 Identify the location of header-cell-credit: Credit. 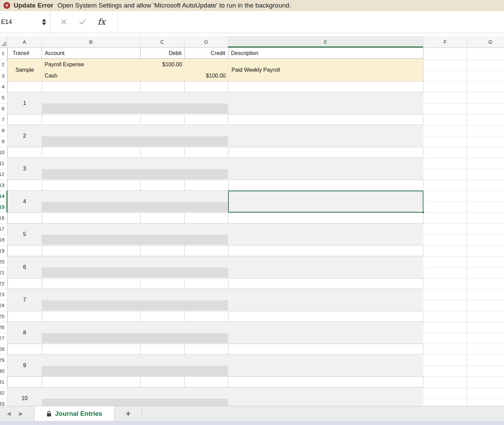
(207, 53).